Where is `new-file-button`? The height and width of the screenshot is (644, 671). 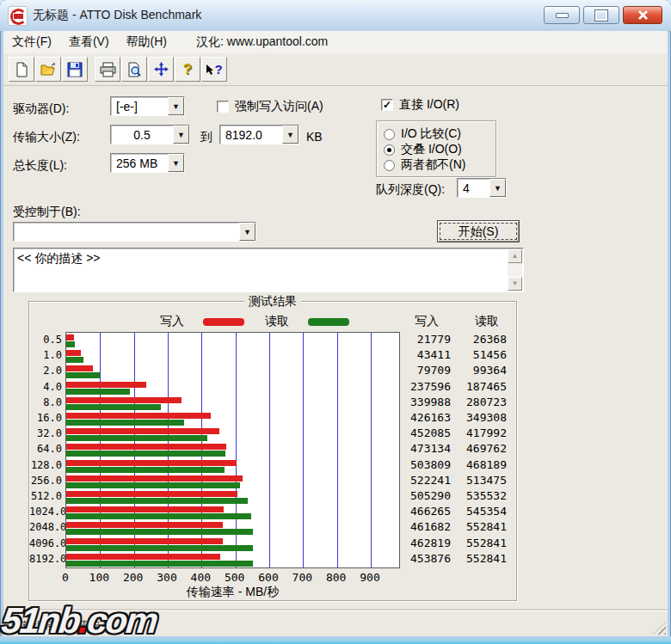 new-file-button is located at coordinates (22, 69).